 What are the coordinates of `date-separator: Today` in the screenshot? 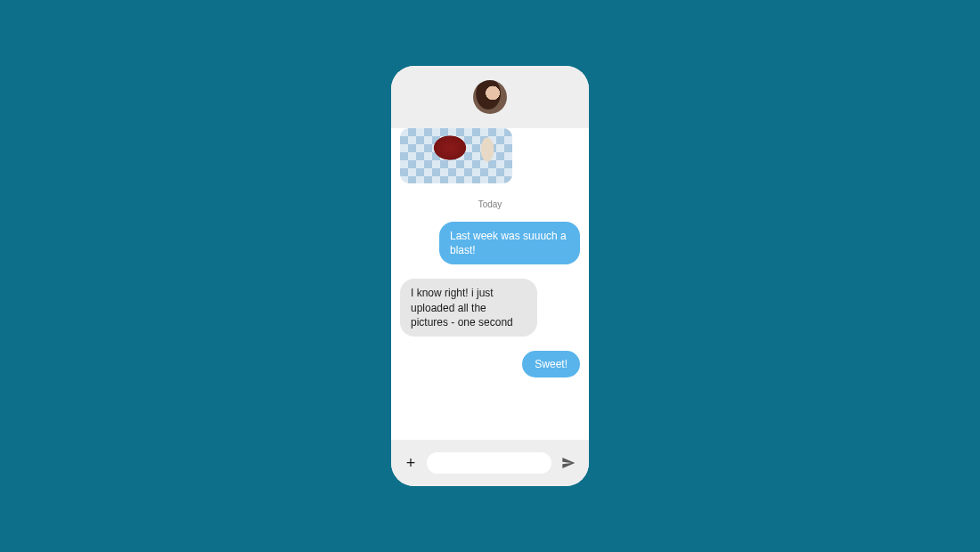 It's located at (490, 205).